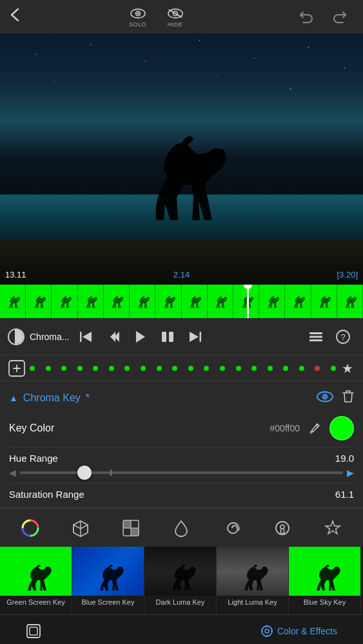  I want to click on hide-button: HIDE, so click(175, 17).